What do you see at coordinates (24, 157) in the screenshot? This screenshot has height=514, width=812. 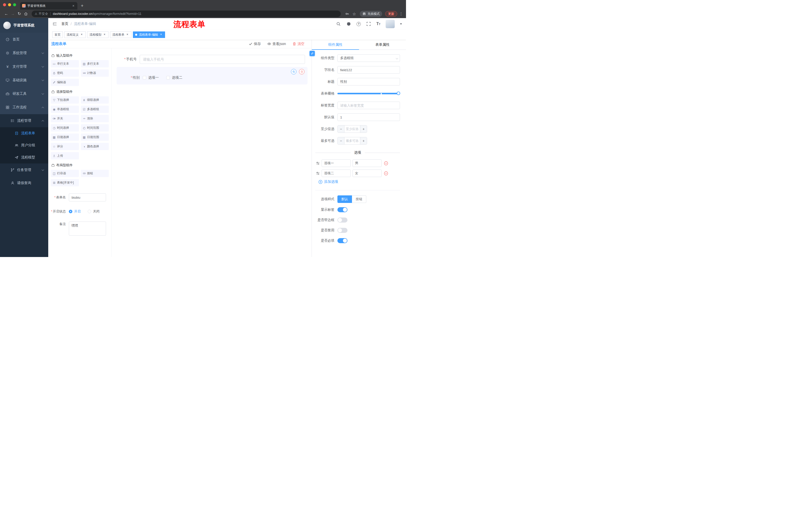 I see `sidebar-item-process-model: 流程模型` at bounding box center [24, 157].